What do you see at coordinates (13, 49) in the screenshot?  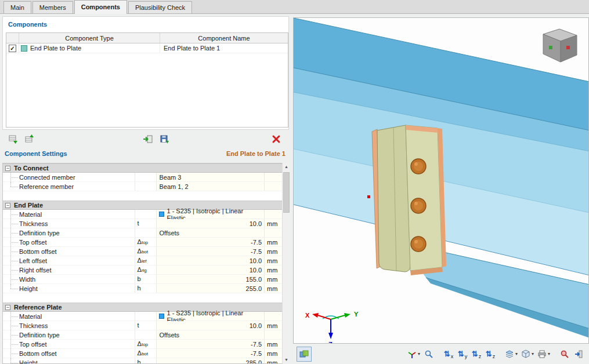 I see `component-checkbox: ✓` at bounding box center [13, 49].